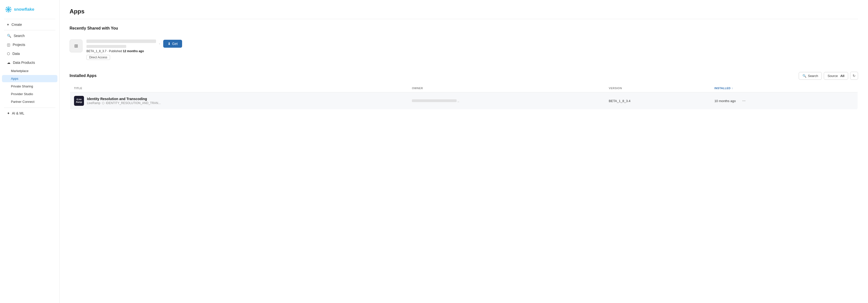  I want to click on app-meta: BETA_1_8_3.7 · Published 12 months ago, so click(472, 51).